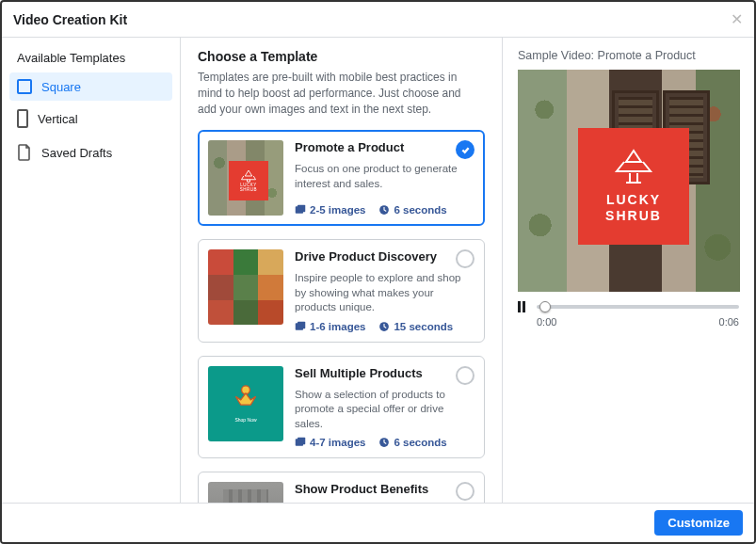  What do you see at coordinates (341, 178) in the screenshot?
I see `template-card-promote-product: LUCKYSHRUB Promote a Product Focus on on…` at bounding box center [341, 178].